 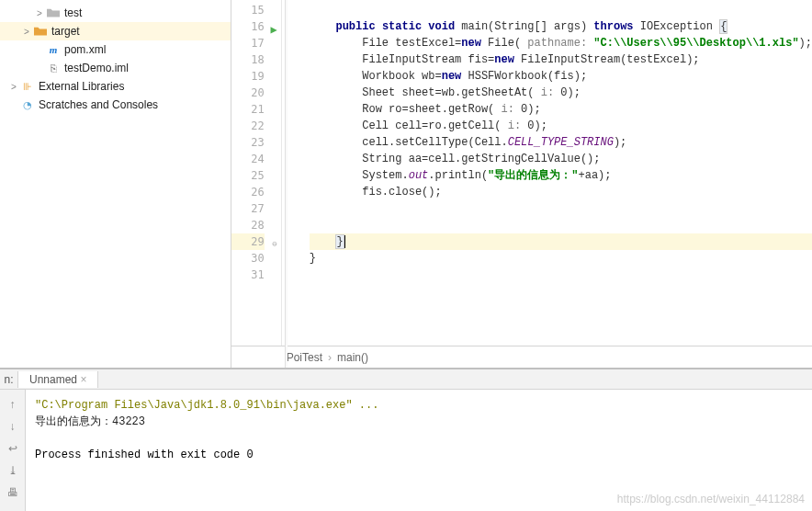 I want to click on scratch-icon: ◔, so click(x=28, y=105).